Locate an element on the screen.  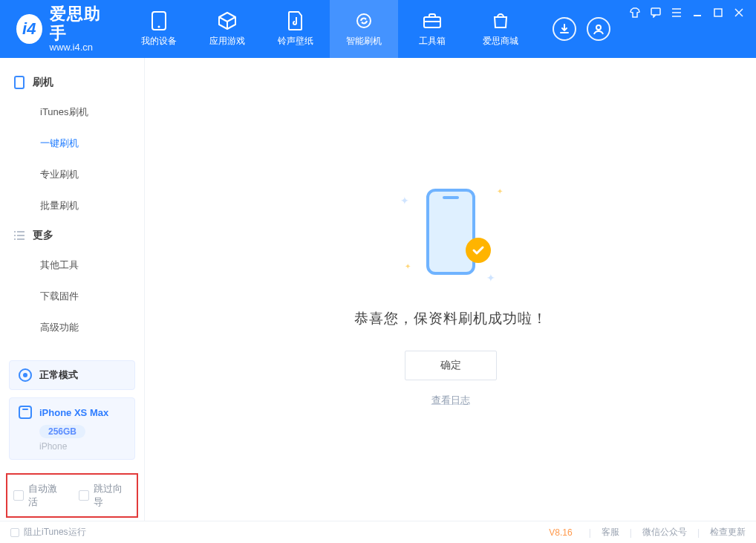
sidebar-group-more: 更多 is located at coordinates (72, 235).